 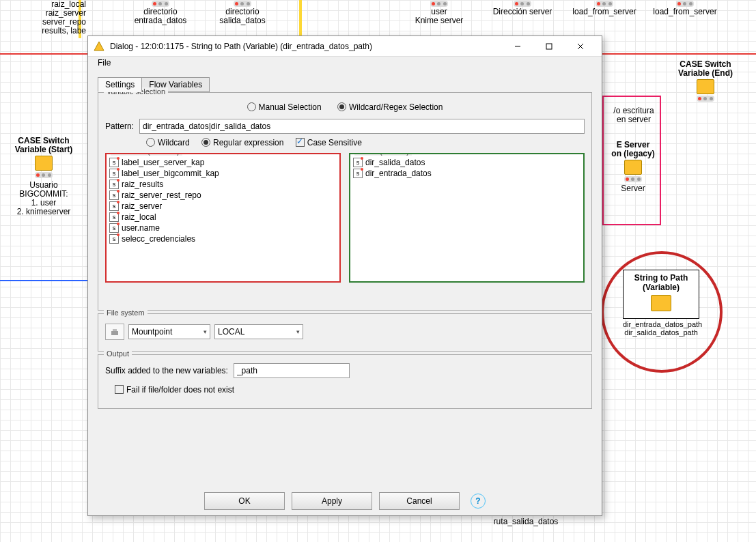 I want to click on titlebar: Dialog - 12:0:0:1175 - String to Path (V…, so click(x=345, y=46).